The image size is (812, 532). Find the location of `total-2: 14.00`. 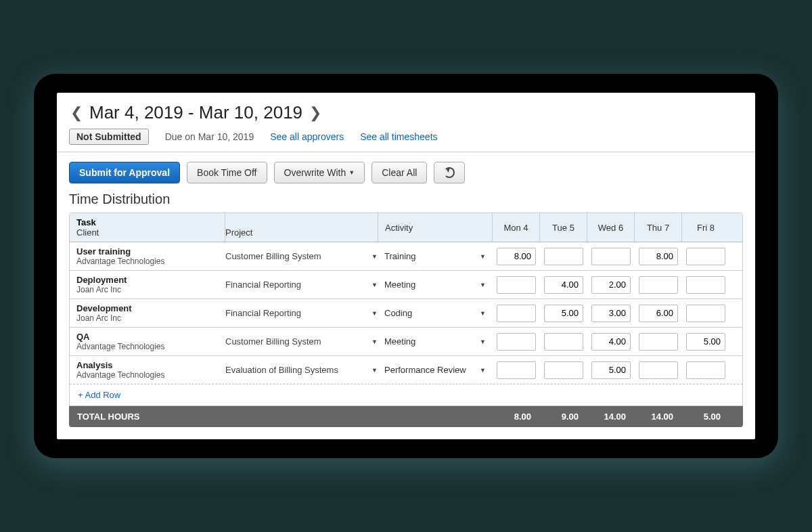

total-2: 14.00 is located at coordinates (610, 417).